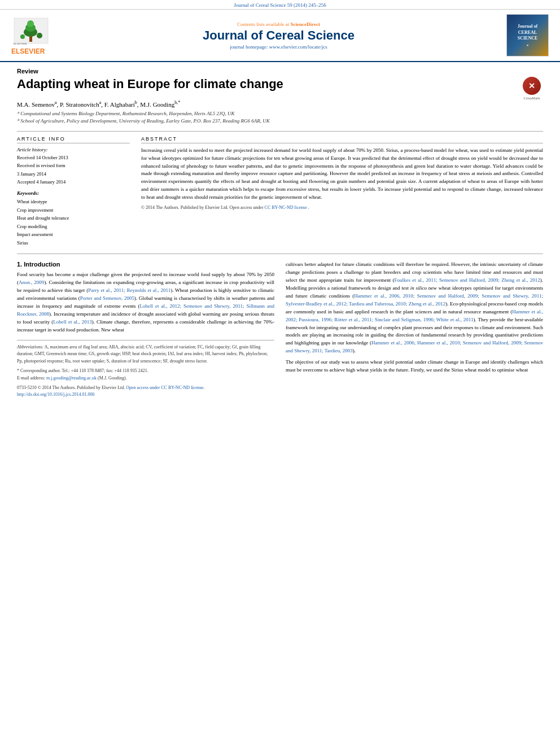 This screenshot has height=747, width=560. I want to click on intro-paragraph-2: cultivars better adapted for future clim…, so click(414, 308).